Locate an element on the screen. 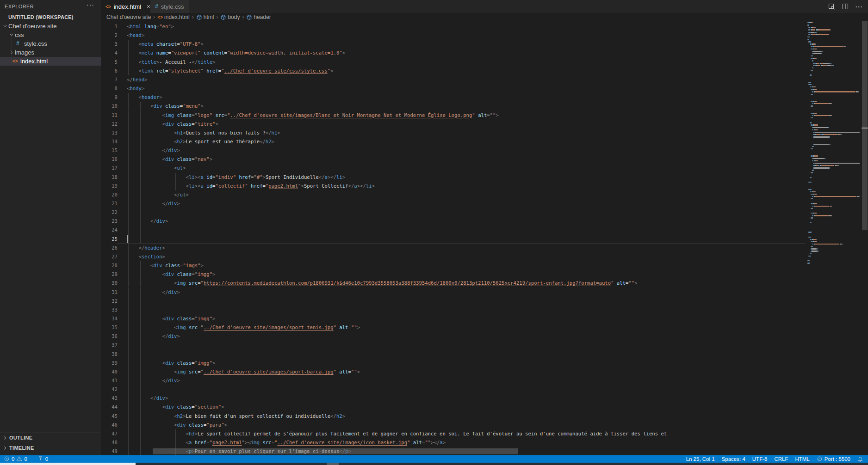  sidebar-item-style.css: #style.css is located at coordinates (50, 43).